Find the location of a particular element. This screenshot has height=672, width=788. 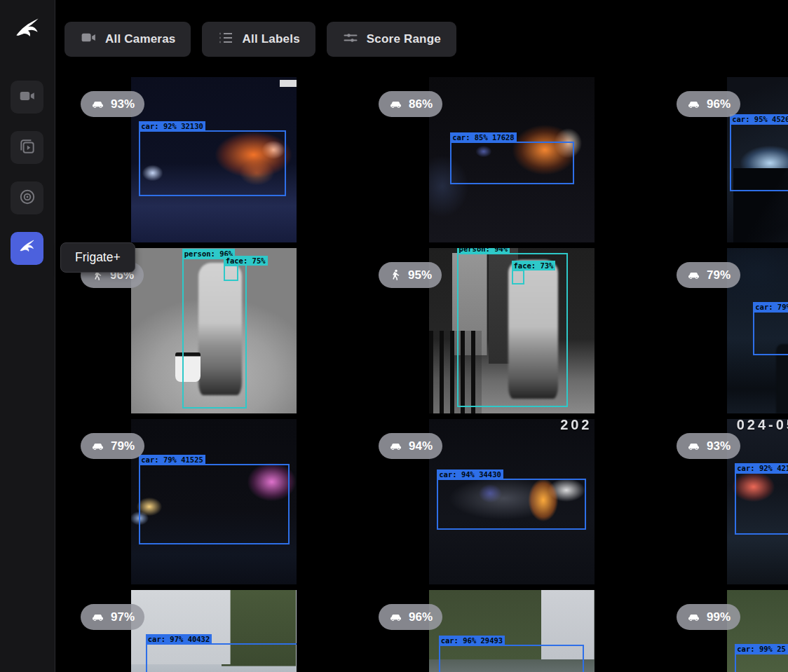

score-range-filter-button: Score Range is located at coordinates (391, 39).